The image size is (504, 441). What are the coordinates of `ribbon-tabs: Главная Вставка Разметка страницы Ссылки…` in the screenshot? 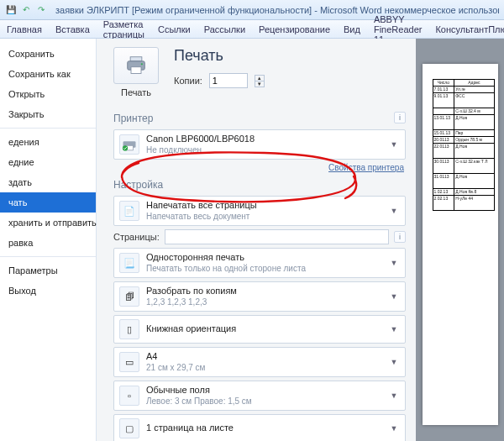 It's located at (252, 29).